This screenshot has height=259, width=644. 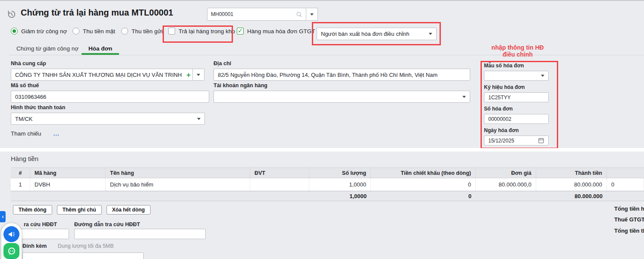 I want to click on invoice-number-field, so click(x=516, y=119).